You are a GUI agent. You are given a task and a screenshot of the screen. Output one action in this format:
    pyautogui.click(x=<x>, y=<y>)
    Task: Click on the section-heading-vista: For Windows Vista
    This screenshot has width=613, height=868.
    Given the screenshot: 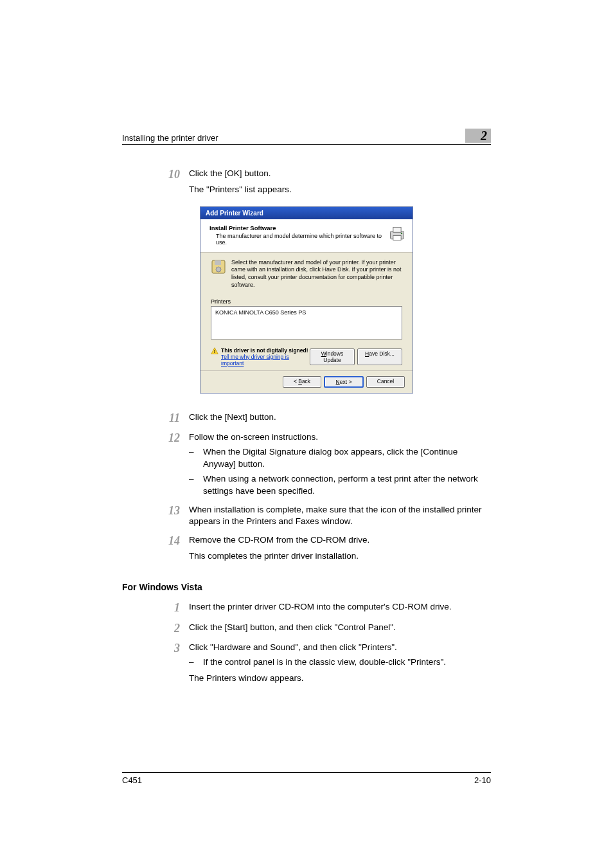 What is the action you would take?
    pyautogui.click(x=306, y=587)
    